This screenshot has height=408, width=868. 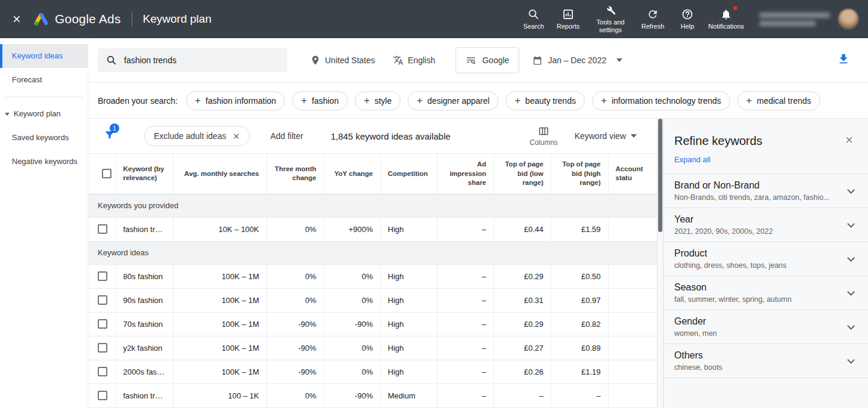 What do you see at coordinates (765, 327) in the screenshot?
I see `refine-section: Genderwomen, men` at bounding box center [765, 327].